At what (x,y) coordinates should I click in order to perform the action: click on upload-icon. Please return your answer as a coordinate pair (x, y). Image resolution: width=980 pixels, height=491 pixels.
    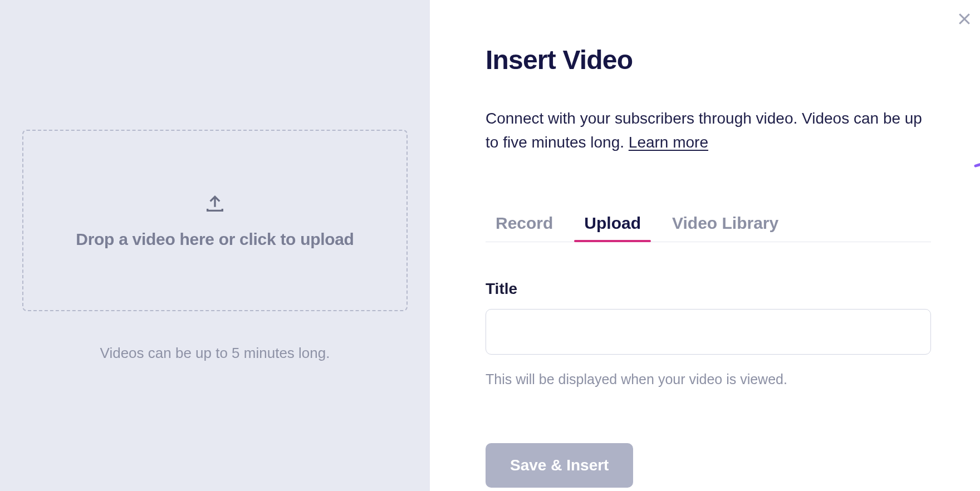
    Looking at the image, I should click on (215, 204).